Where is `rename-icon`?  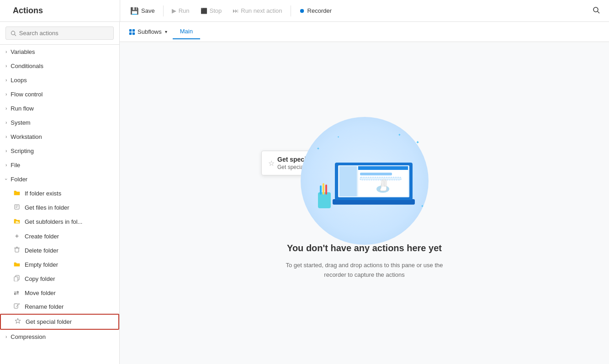 rename-icon is located at coordinates (17, 306).